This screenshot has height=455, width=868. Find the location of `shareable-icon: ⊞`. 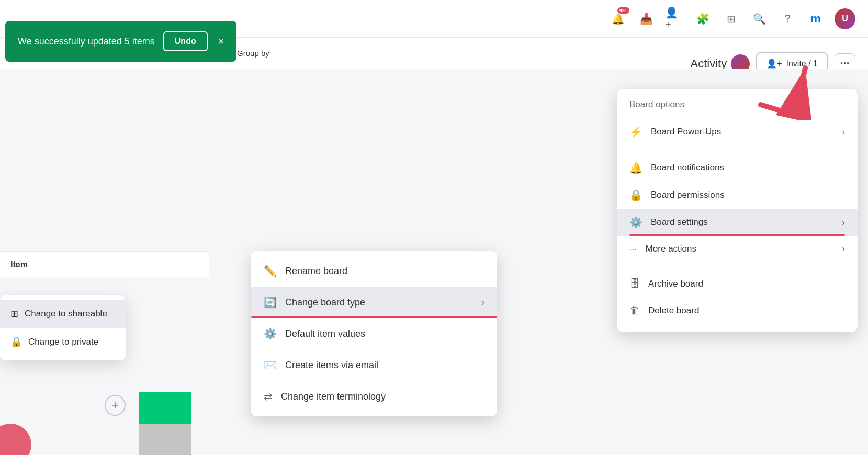

shareable-icon: ⊞ is located at coordinates (15, 314).